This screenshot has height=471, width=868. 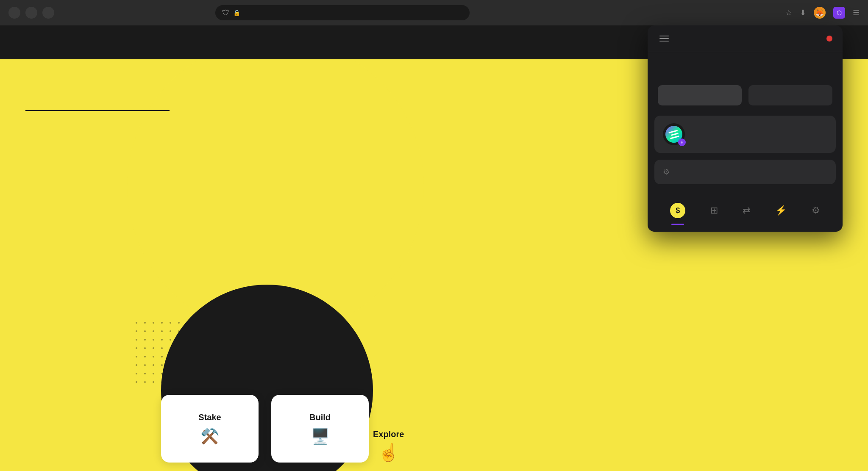 I want to click on forward-button, so click(x=31, y=13).